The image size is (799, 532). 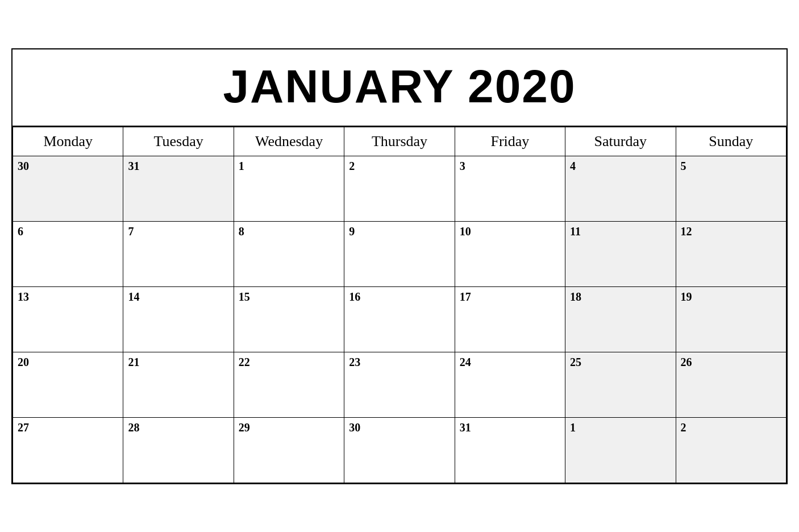 What do you see at coordinates (686, 297) in the screenshot?
I see `date-number: 19` at bounding box center [686, 297].